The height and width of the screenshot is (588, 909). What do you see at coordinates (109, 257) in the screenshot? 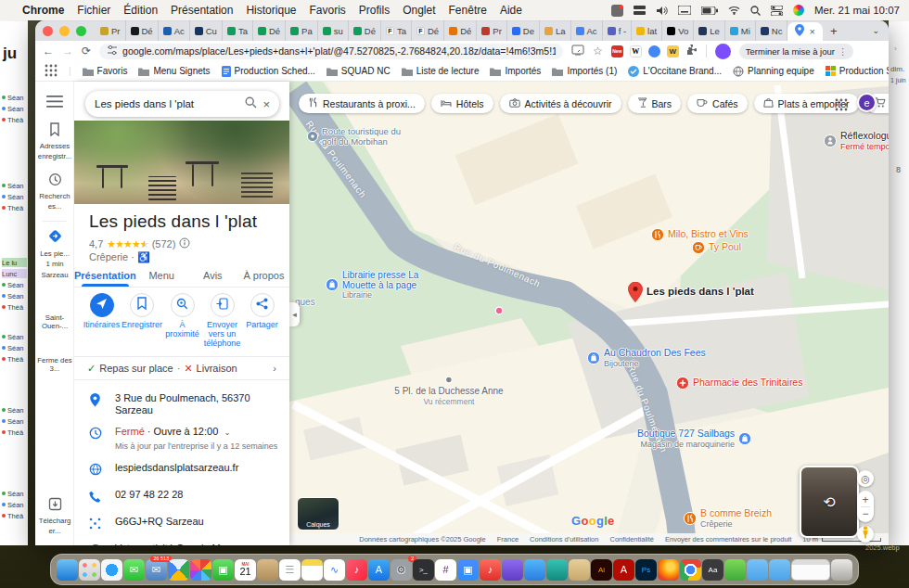
I see `category-label: Crêperie` at bounding box center [109, 257].